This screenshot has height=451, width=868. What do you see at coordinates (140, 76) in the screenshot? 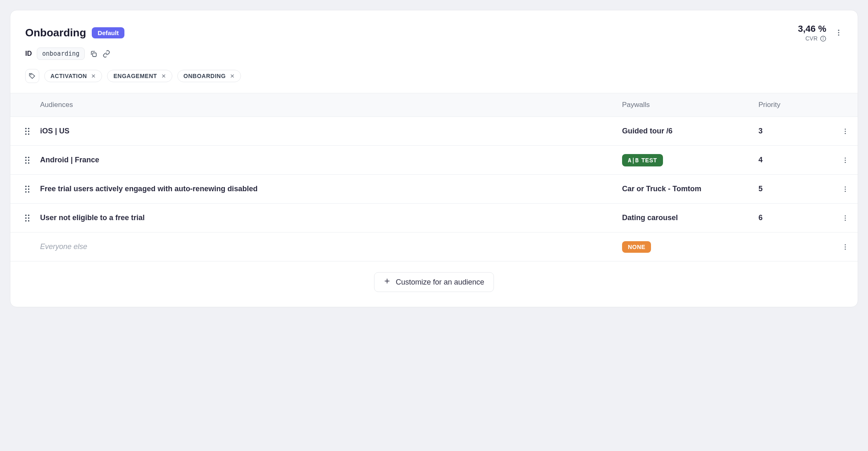
I see `tag-chip-engagement: ENGAGEMENT` at bounding box center [140, 76].